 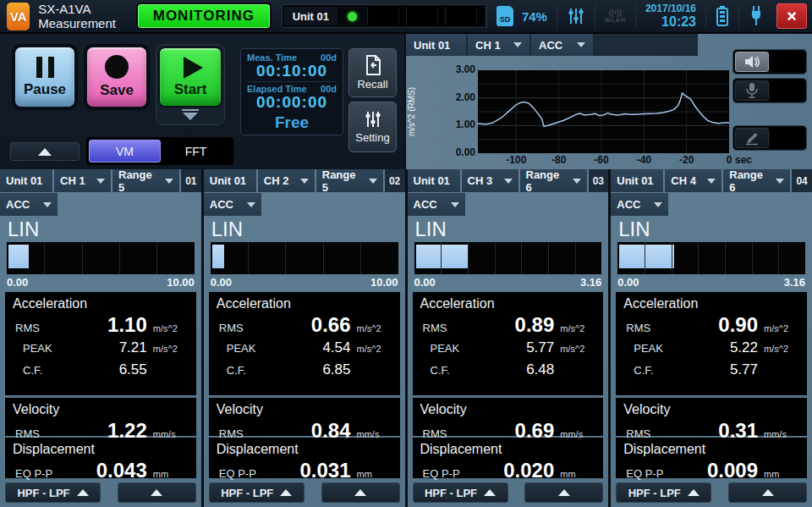 What do you see at coordinates (350, 181) in the screenshot?
I see `channel-1-range-select: Range 5` at bounding box center [350, 181].